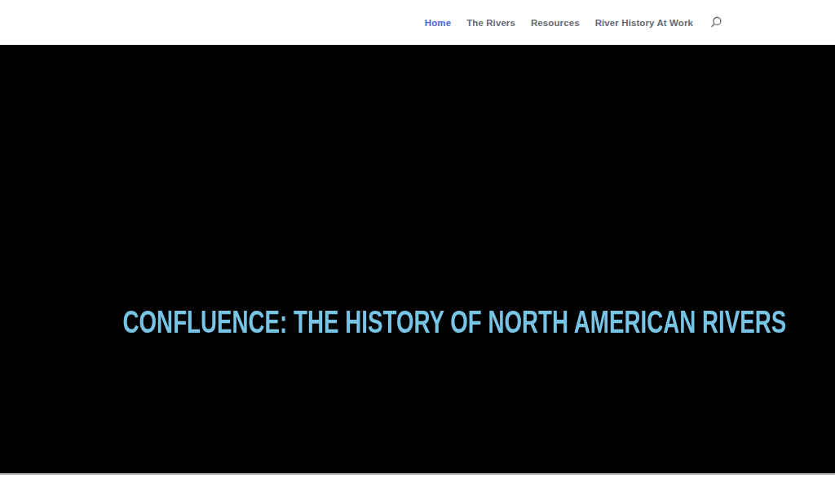 This screenshot has width=835, height=504. Describe the element at coordinates (480, 287) in the screenshot. I see `lake-huron` at that location.